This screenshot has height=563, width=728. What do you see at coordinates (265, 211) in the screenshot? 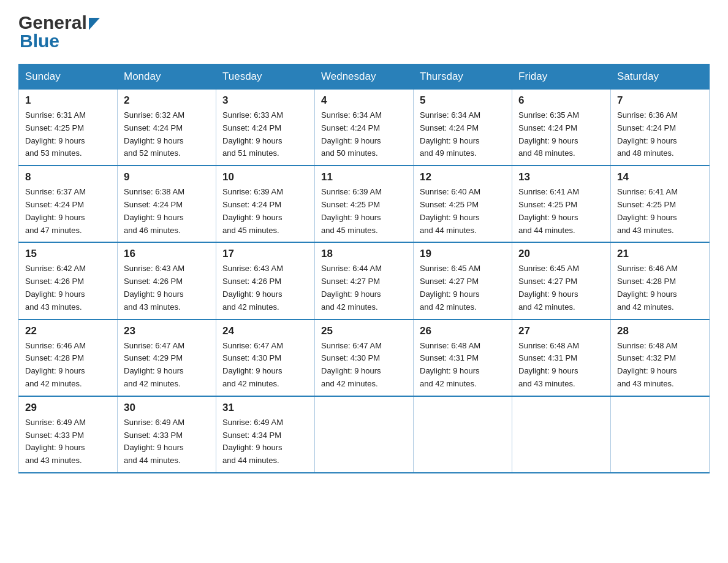
I see `day-info: Sunrise: 6:39 AMSunset: 4:24 PMDaylight:…` at bounding box center [265, 211].